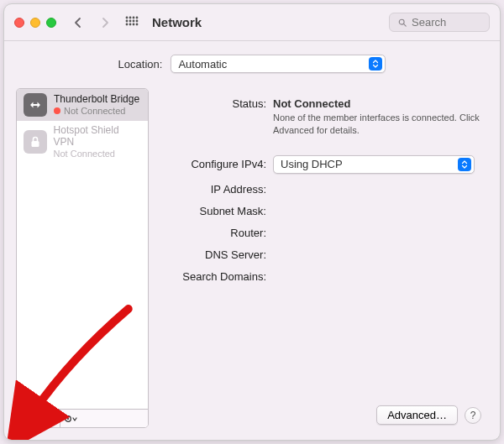  Describe the element at coordinates (218, 188) in the screenshot. I see `ip-address-label: IP Address:` at that location.